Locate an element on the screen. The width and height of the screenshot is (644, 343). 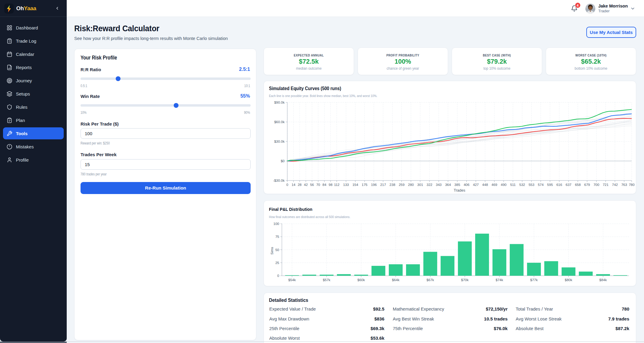
svg-text: 574 is located at coordinates (541, 185).